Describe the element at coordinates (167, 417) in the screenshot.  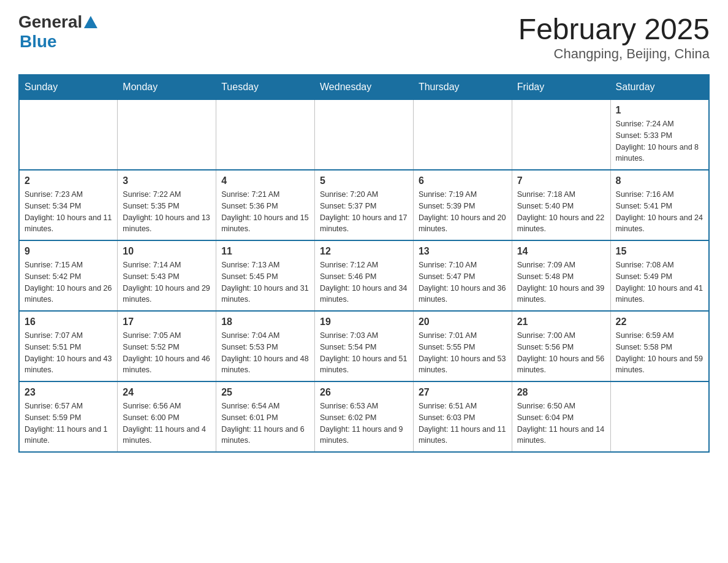
I see `calendar-cell: 24Sunrise: 6:56 AM Sunset: 6:00 PM Dayli…` at that location.